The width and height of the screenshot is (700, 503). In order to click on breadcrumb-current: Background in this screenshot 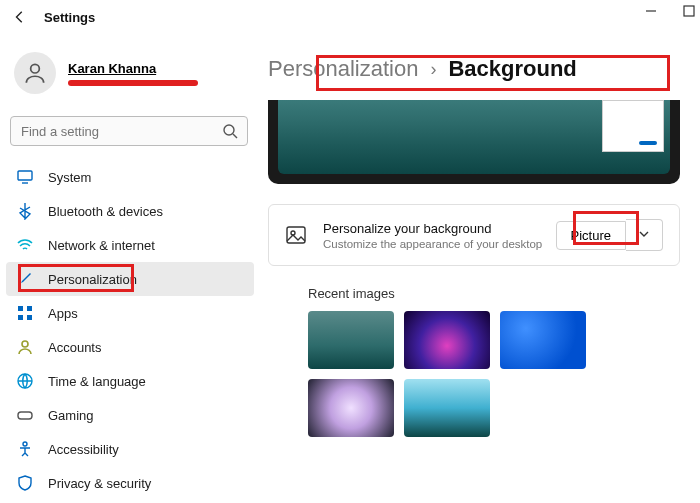, I will do `click(512, 69)`.